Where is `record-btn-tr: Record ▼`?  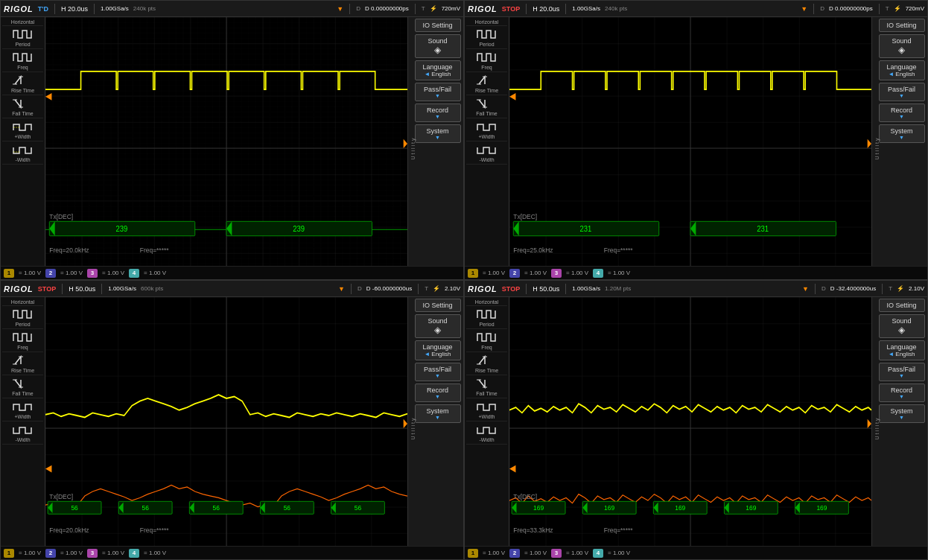
record-btn-tr: Record ▼ is located at coordinates (902, 113).